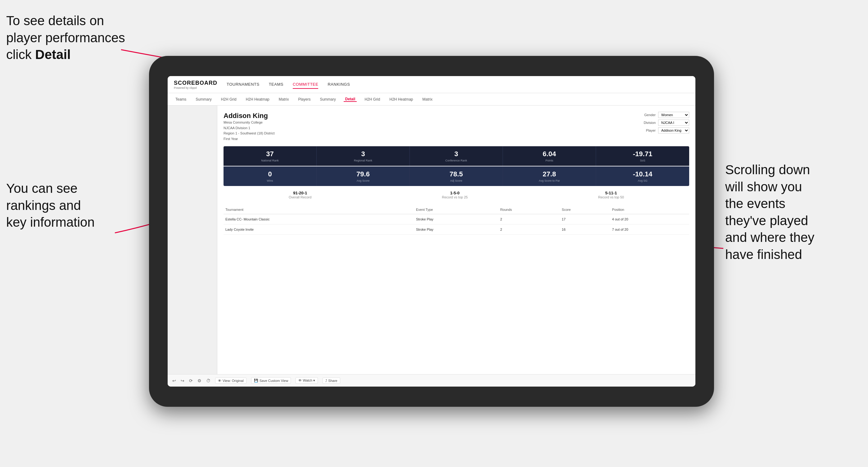 This screenshot has width=868, height=467. Describe the element at coordinates (674, 115) in the screenshot. I see `gender-select: Women Men` at that location.